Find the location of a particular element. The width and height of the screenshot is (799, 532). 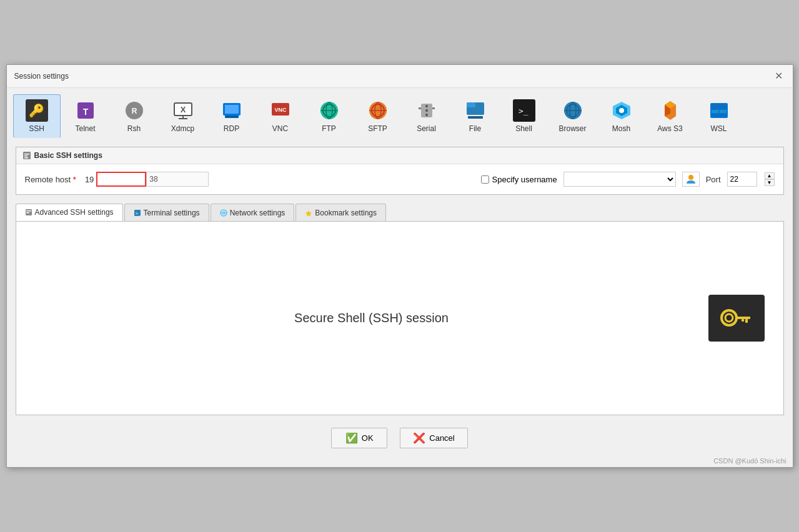

tab-file: File is located at coordinates (475, 116).